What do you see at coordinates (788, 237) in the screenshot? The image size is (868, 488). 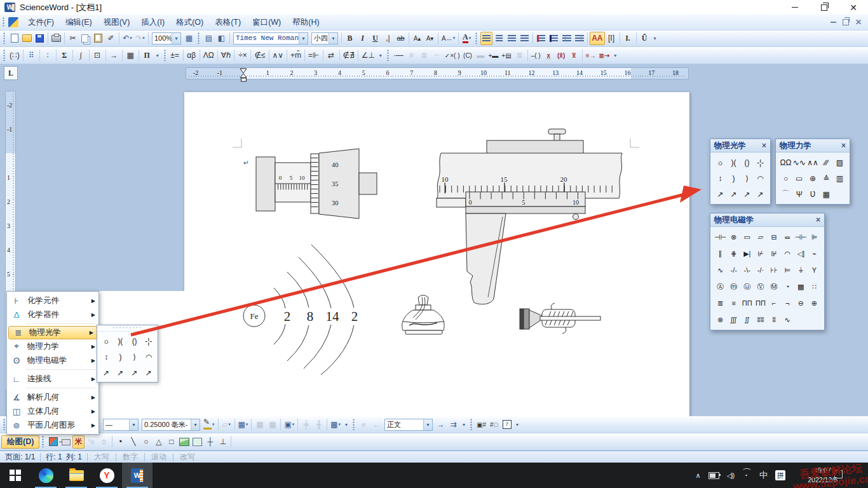 I see `fuse-icon: ⏛` at bounding box center [788, 237].